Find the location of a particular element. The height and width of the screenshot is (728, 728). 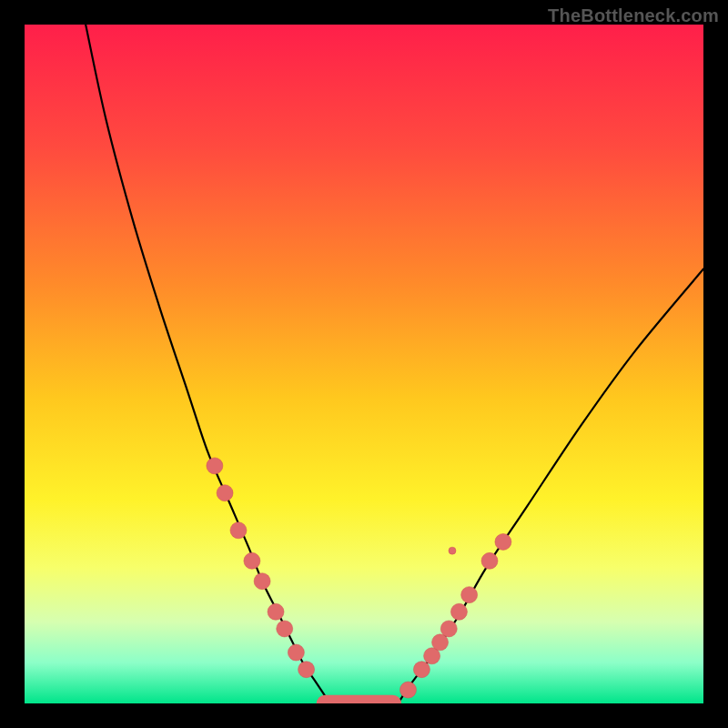

data-marker-small is located at coordinates (452, 551).